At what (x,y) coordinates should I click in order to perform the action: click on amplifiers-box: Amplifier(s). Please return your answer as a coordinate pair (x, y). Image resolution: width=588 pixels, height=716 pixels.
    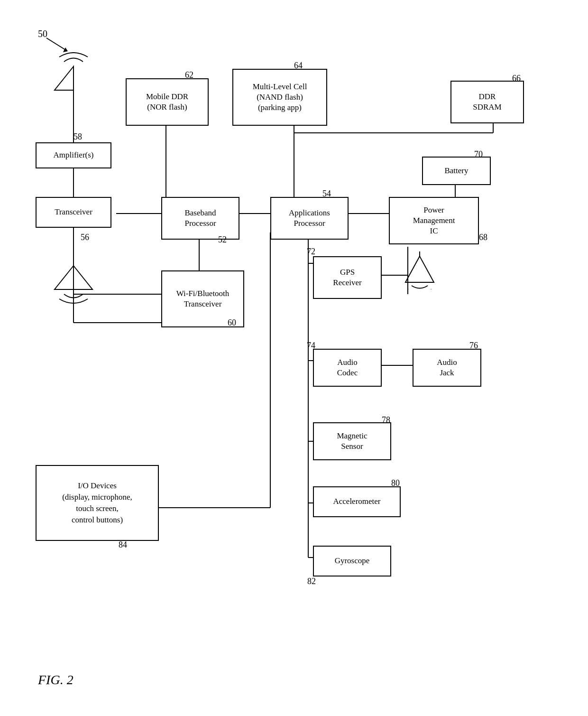
    Looking at the image, I should click on (74, 156).